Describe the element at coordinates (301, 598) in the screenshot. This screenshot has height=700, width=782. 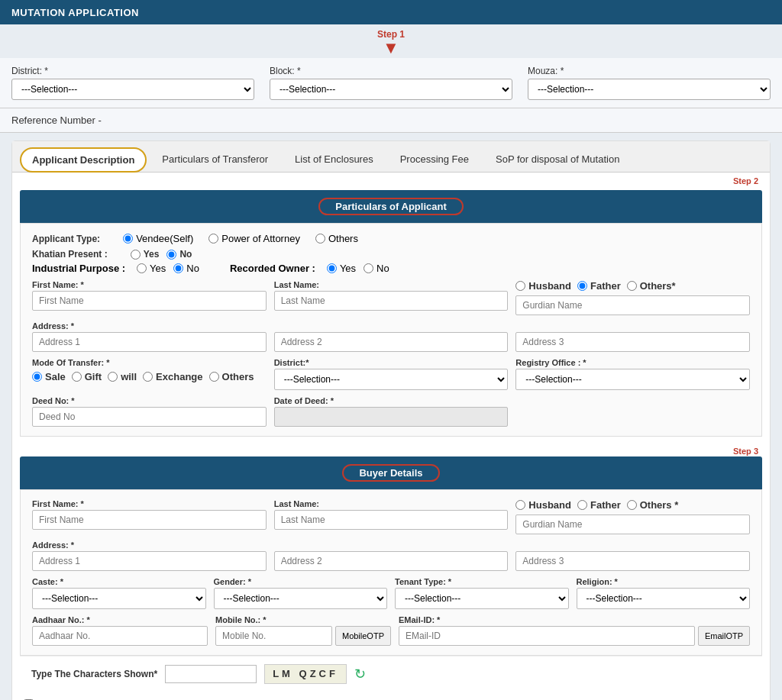
I see `gender-select: ---Selection---` at that location.